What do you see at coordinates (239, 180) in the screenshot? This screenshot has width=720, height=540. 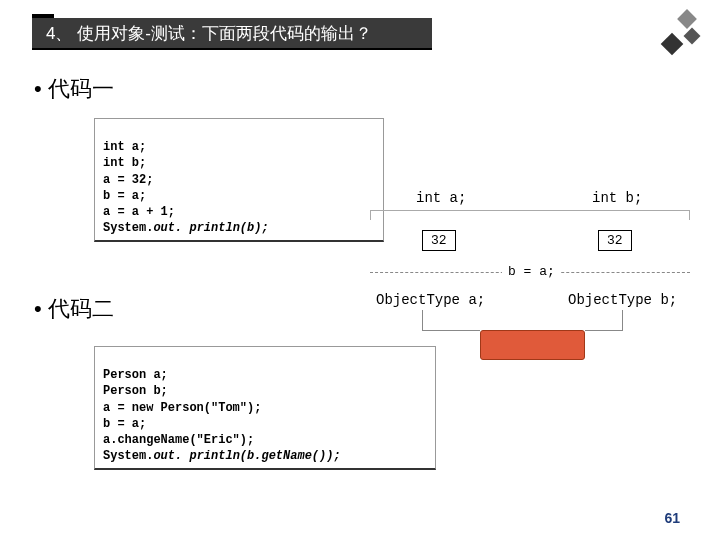 I see `code-block-one: int a; int b; a = 32; b = a; a = a + 1; …` at bounding box center [239, 180].